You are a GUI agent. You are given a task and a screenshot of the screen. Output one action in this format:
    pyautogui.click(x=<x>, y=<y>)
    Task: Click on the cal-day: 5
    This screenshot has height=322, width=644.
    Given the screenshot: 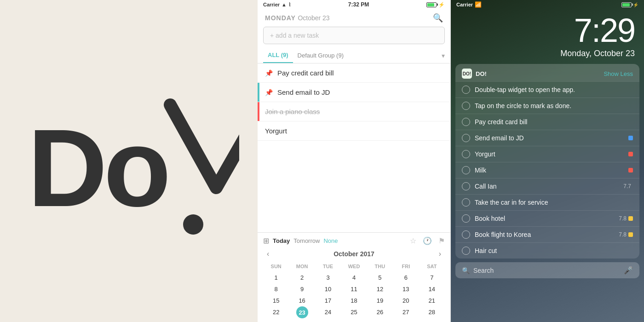 What is the action you would take?
    pyautogui.click(x=380, y=278)
    